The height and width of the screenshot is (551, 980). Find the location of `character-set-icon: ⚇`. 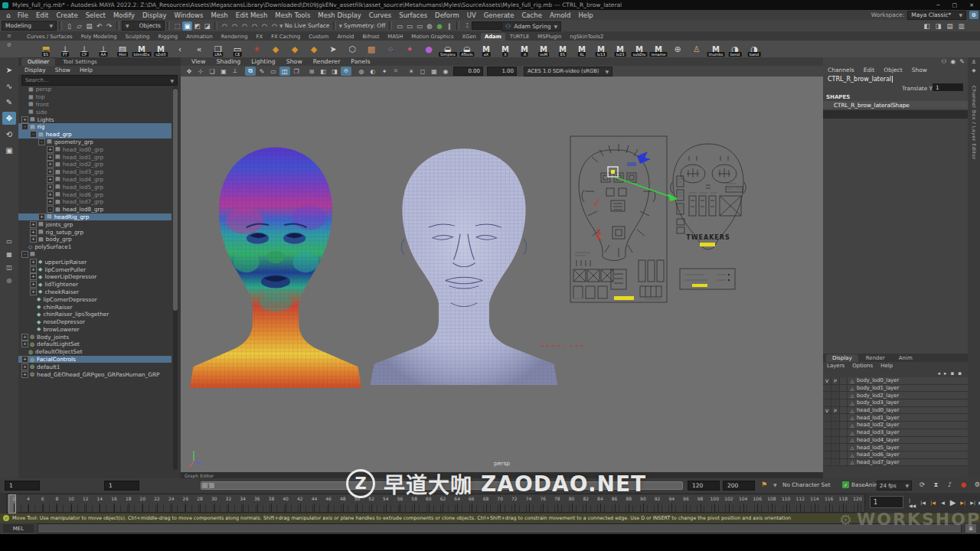

character-set-icon: ⚇ is located at coordinates (943, 61).